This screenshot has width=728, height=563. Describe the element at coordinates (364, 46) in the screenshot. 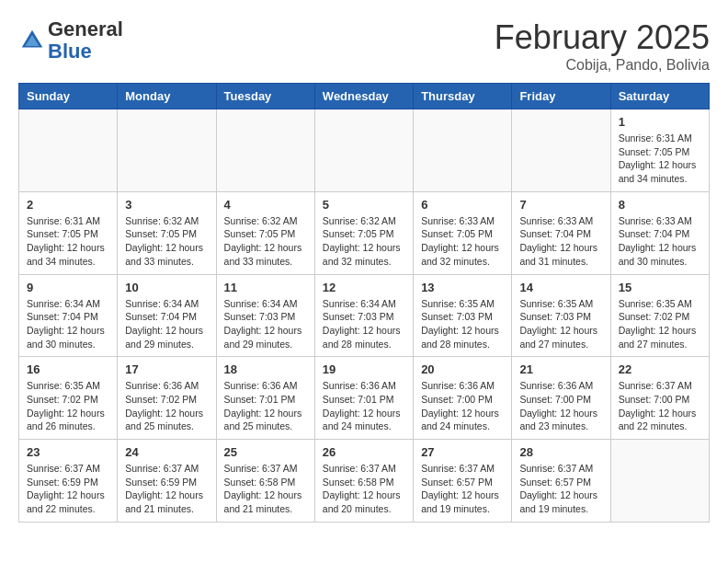

I see `page-header: General Blue February 2025 Cobija, Pando…` at that location.